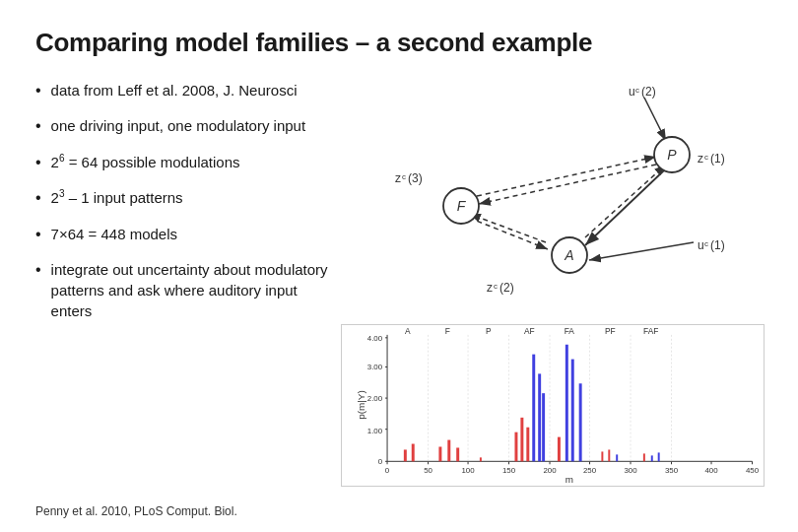 The height and width of the screenshot is (532, 798). Describe the element at coordinates (650, 331) in the screenshot. I see `col-faf-label: FAF` at that location.